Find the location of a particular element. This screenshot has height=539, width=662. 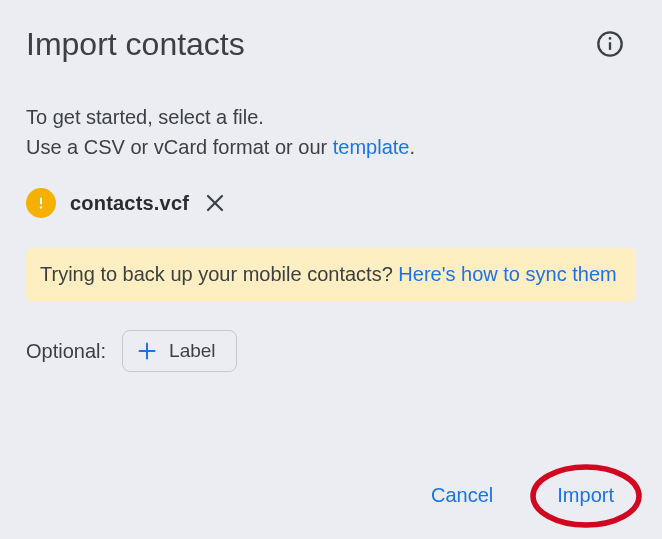

exclamation-icon is located at coordinates (41, 203).